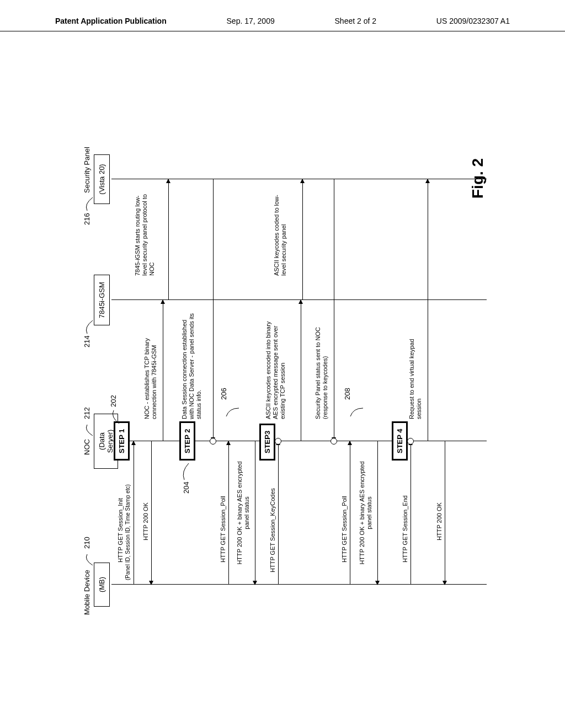  What do you see at coordinates (348, 394) in the screenshot?
I see `ref-208: 208` at bounding box center [348, 394].